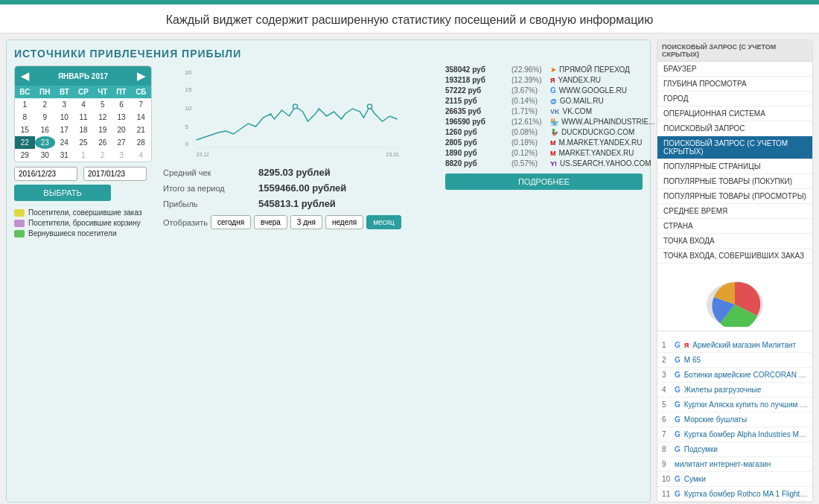 This screenshot has height=504, width=819. Describe the element at coordinates (121, 143) in the screenshot. I see `cal-day: 27` at that location.